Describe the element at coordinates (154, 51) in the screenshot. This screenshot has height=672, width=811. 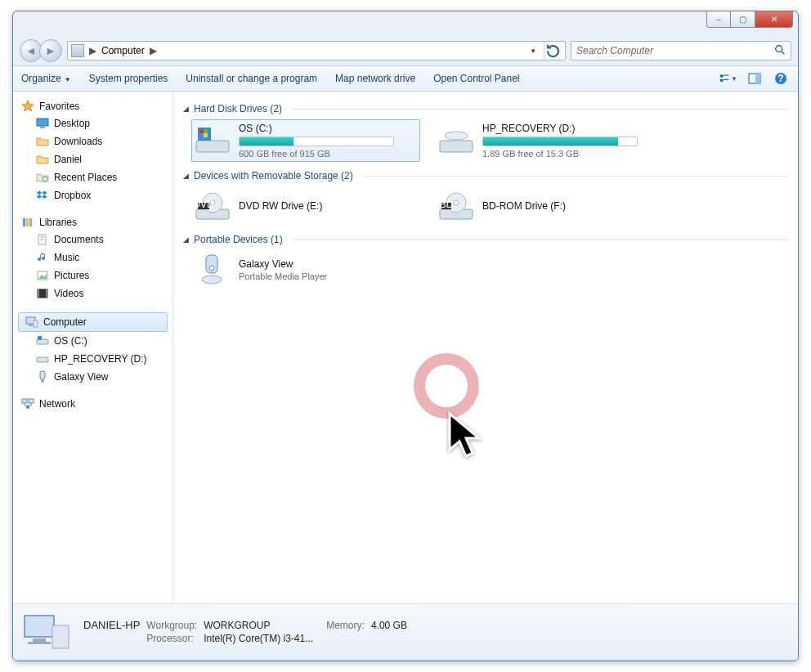
I see `breadcrumb-sep-icon: ▶` at that location.